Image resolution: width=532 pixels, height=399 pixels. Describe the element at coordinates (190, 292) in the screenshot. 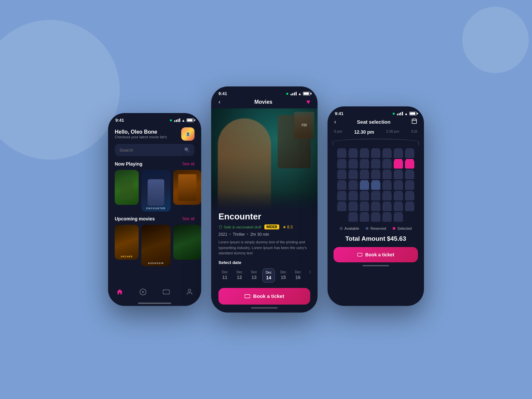

I see `nav-profile` at that location.